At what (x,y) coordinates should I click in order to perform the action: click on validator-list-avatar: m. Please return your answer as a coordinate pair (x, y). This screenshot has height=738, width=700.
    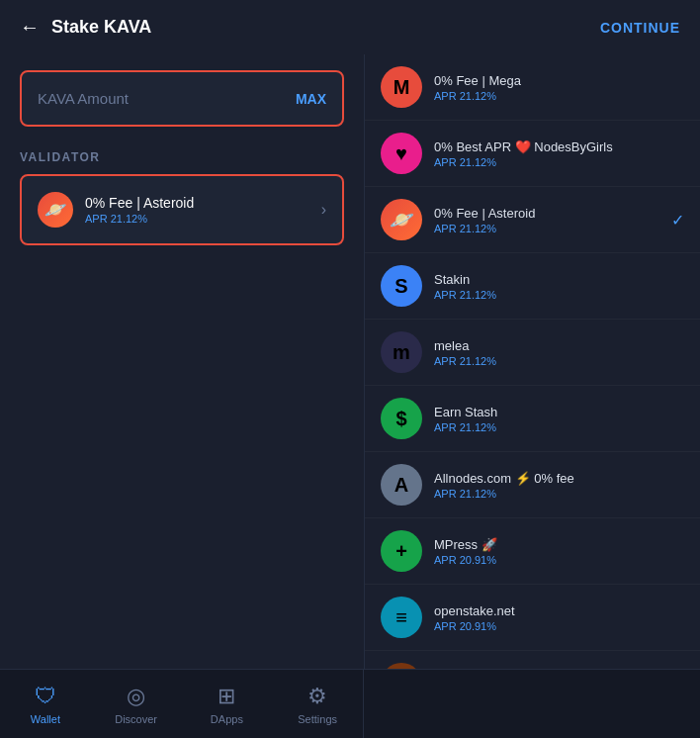
    Looking at the image, I should click on (401, 352).